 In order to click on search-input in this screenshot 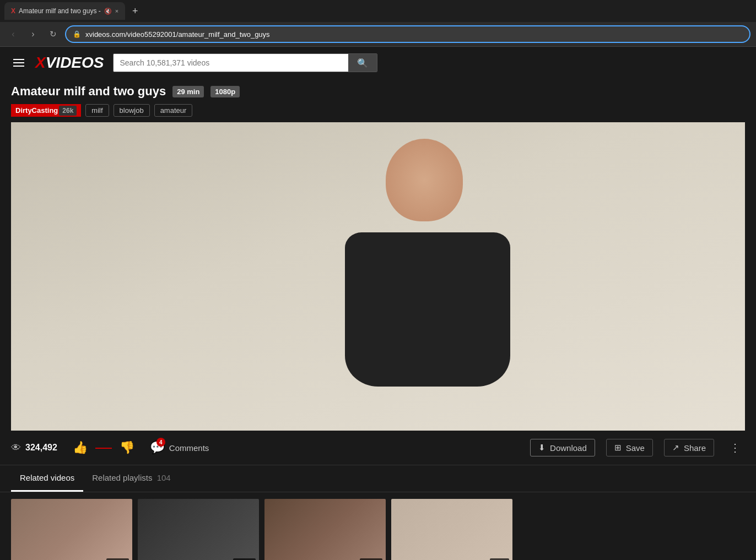, I will do `click(231, 63)`.